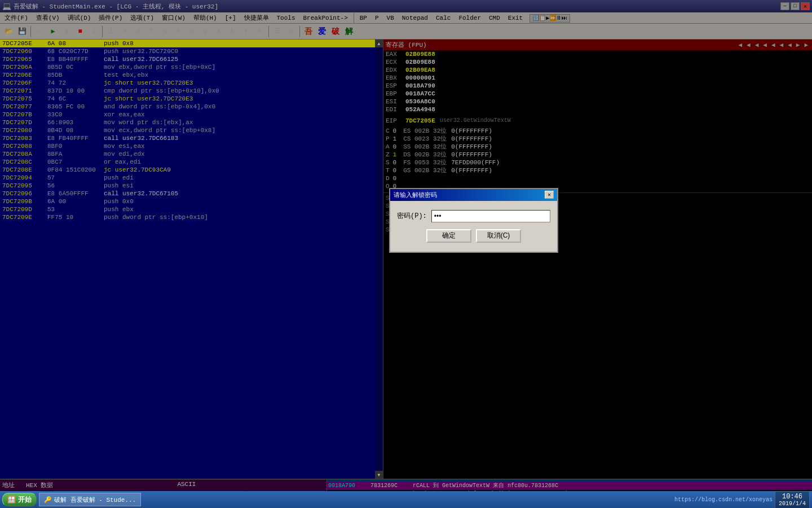 The image size is (812, 508). Describe the element at coordinates (792, 497) in the screenshot. I see `taskbar-time: 10:46` at that location.